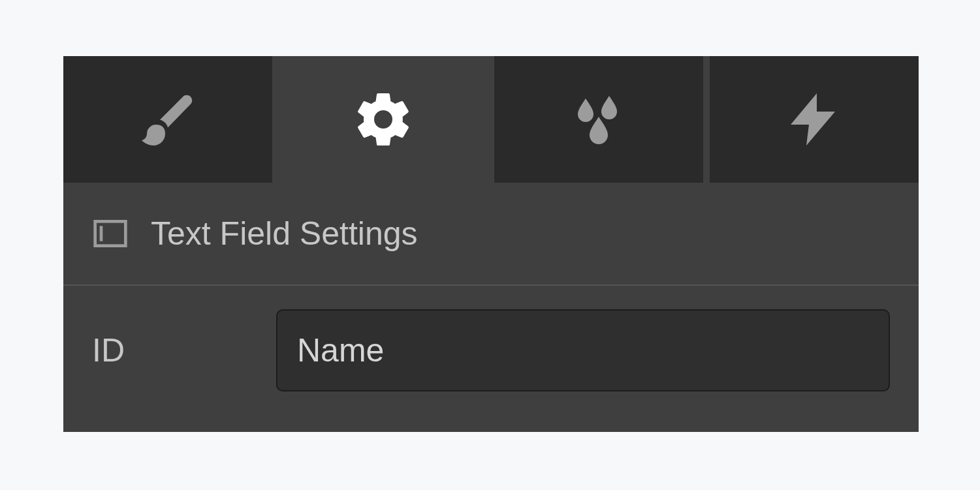 This screenshot has width=980, height=490. Describe the element at coordinates (814, 119) in the screenshot. I see `bolt-icon` at that location.